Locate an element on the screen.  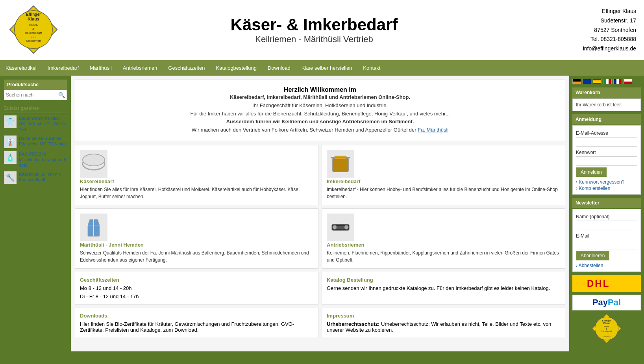
recent-item-link: Bauernhemd hellblau OK für Kinder Gr. 74… is located at coordinates (43, 124).